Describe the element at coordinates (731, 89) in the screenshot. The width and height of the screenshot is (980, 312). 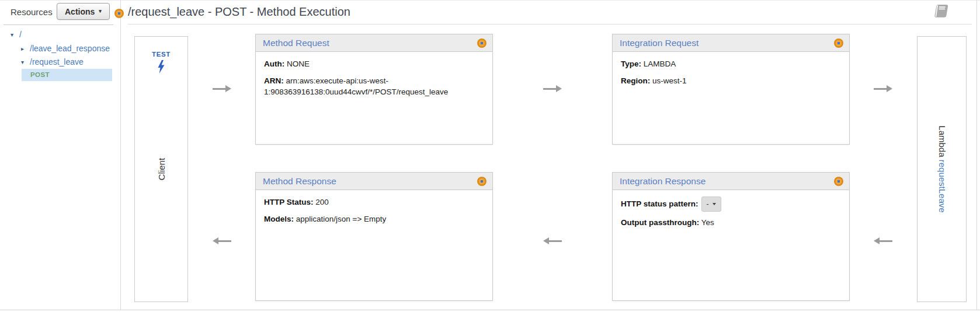
I see `integration-request-panel: Integration Request Type: LAMBDA Region:…` at that location.